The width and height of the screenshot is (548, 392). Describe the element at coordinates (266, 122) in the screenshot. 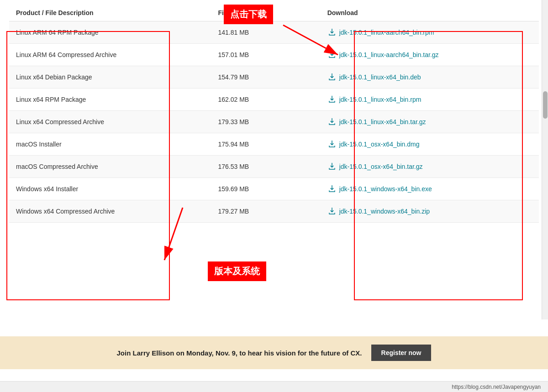

I see `cell-filesize: 179.33 MB` at that location.